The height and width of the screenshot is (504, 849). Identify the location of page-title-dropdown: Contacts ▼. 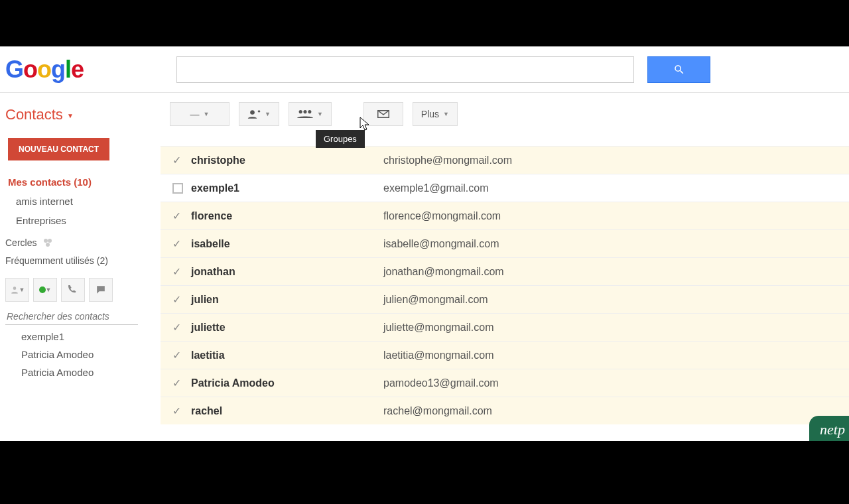
(82, 122).